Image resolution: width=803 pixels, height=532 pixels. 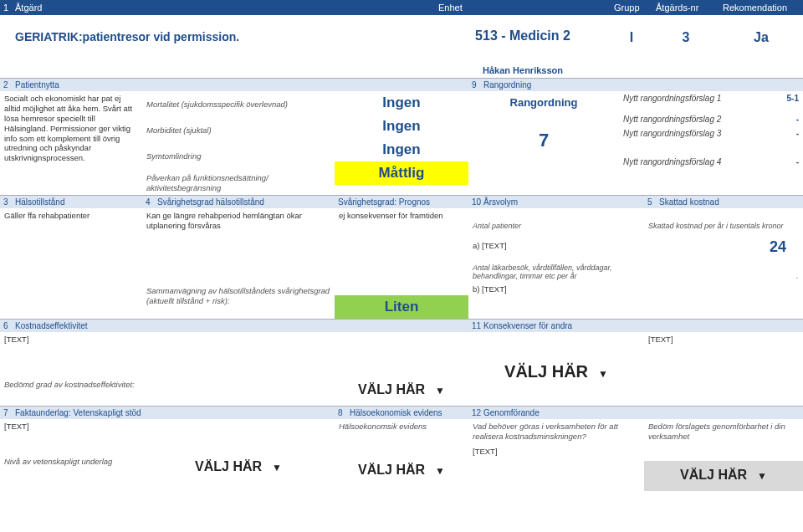 I want to click on group-value: I, so click(x=632, y=40).